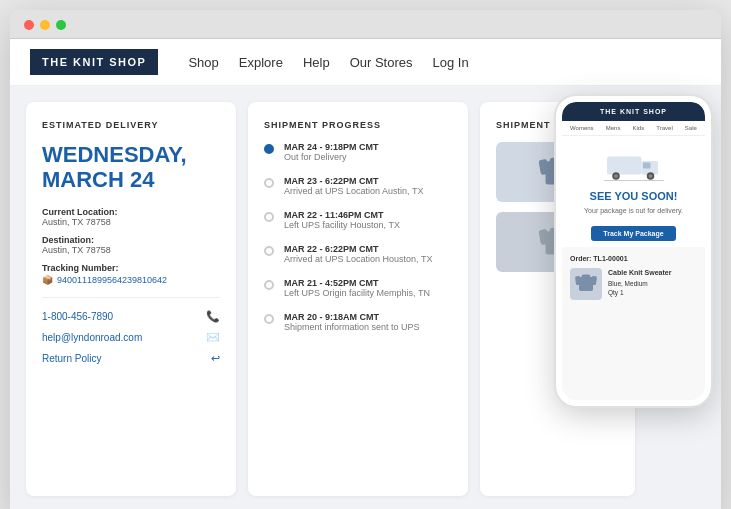 The height and width of the screenshot is (509, 731). Describe the element at coordinates (131, 268) in the screenshot. I see `tracking-label: Tracking Number:` at that location.